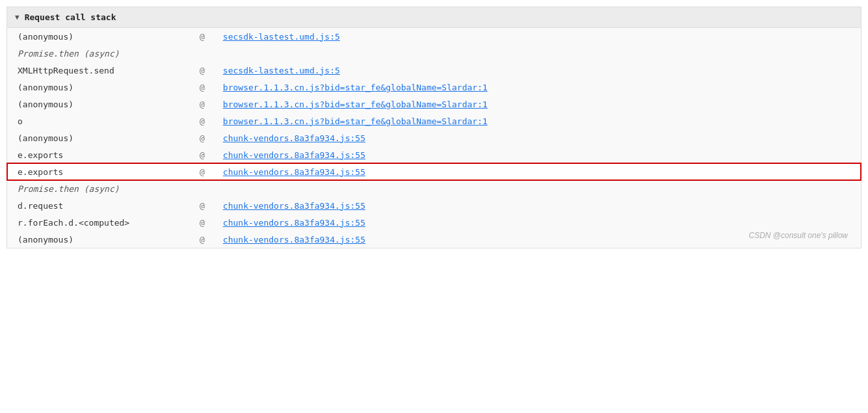 This screenshot has width=868, height=413. What do you see at coordinates (17, 17) in the screenshot?
I see `collapse-icon: ▼` at bounding box center [17, 17].